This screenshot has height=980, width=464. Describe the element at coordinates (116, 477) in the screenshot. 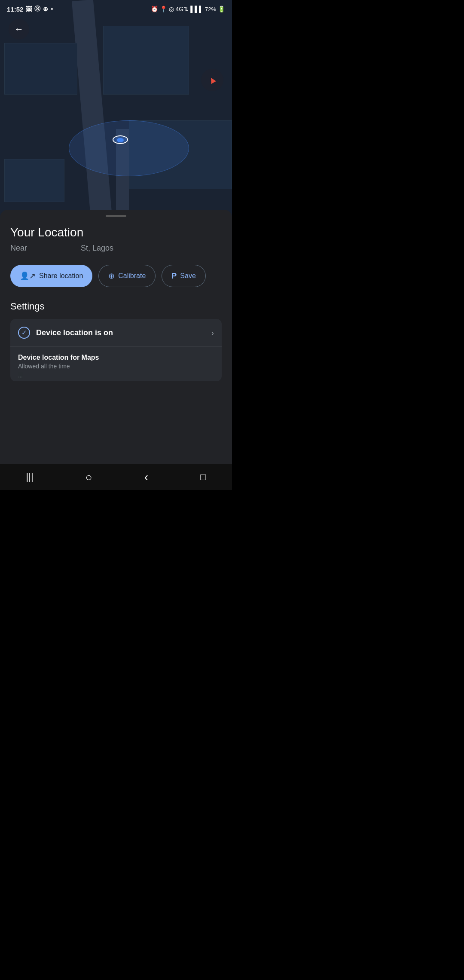

I see `navigation-bar: ||| ○ ‹ □` at that location.